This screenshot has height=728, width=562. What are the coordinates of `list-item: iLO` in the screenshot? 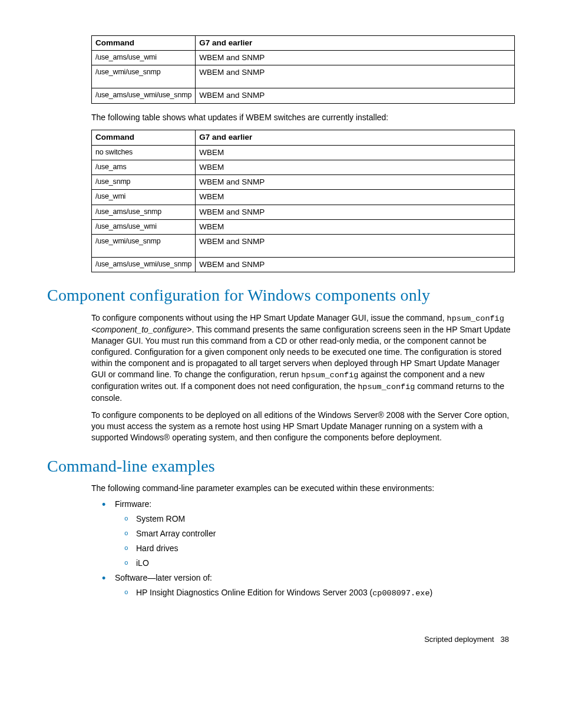 It's located at (315, 564).